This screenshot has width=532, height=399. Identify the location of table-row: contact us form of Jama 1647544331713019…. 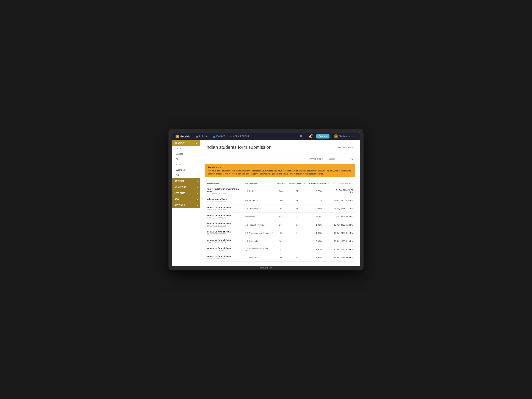
(280, 225).